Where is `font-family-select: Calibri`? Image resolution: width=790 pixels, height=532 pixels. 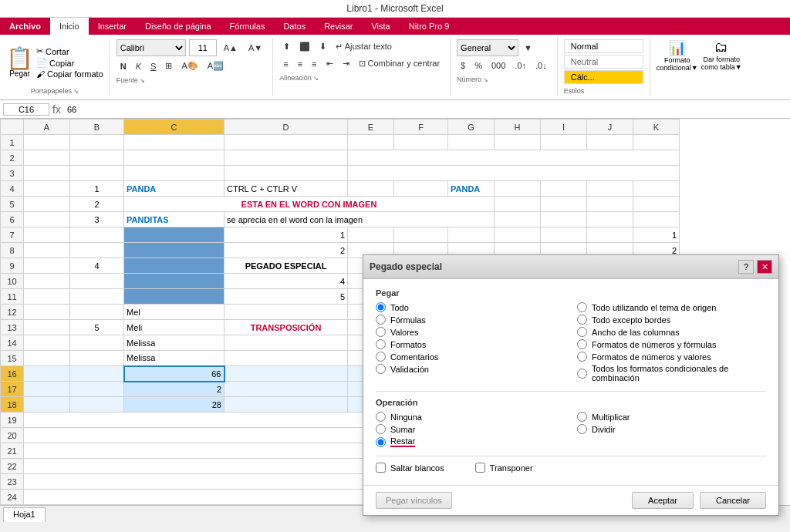 font-family-select: Calibri is located at coordinates (151, 48).